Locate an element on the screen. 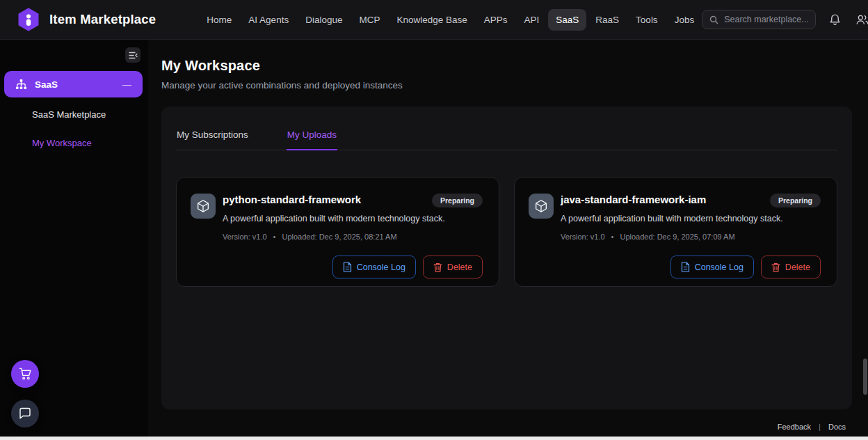 The width and height of the screenshot is (868, 440). brand-name: Item Marketplace is located at coordinates (103, 19).